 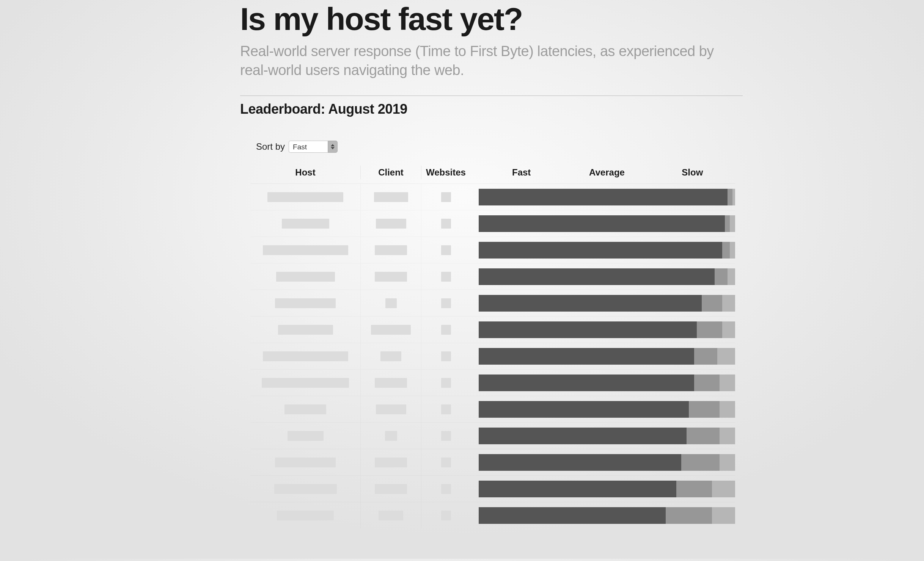 I want to click on updown-icon, so click(x=333, y=147).